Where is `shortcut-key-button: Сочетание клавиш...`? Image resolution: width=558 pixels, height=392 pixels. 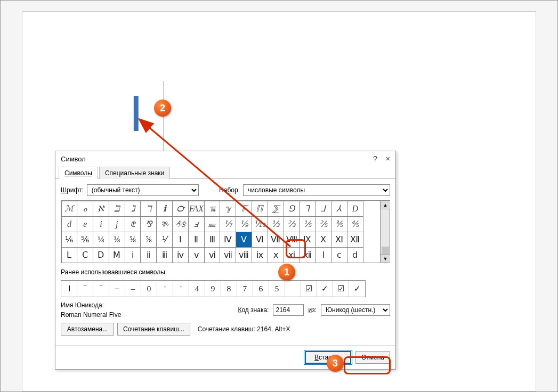
shortcut-key-button: Сочетание клавиш... is located at coordinates (153, 329).